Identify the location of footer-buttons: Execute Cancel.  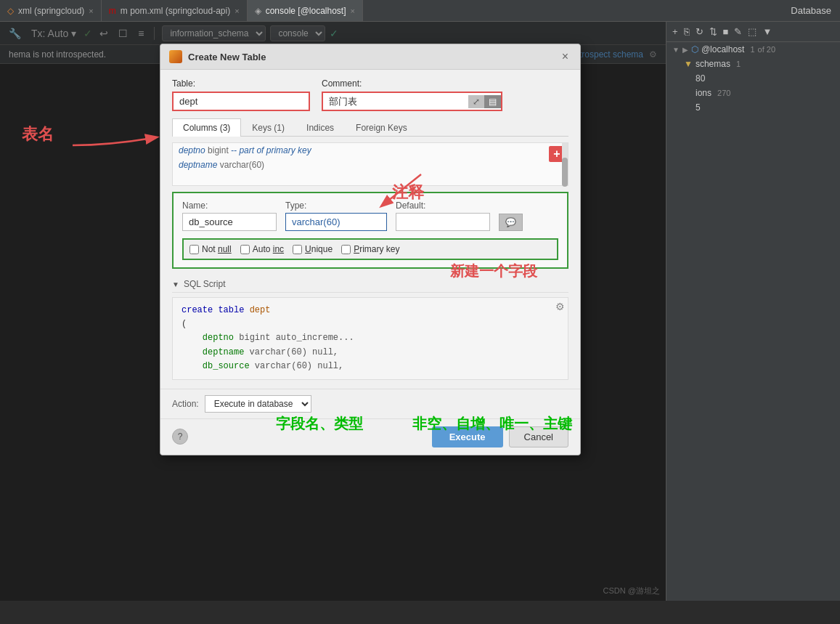
(500, 437).